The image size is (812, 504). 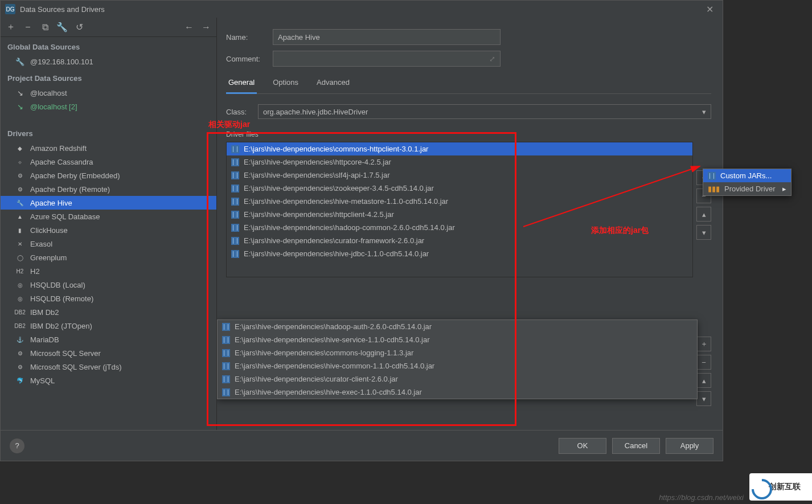 I want to click on name-label: Name:, so click(x=246, y=38).